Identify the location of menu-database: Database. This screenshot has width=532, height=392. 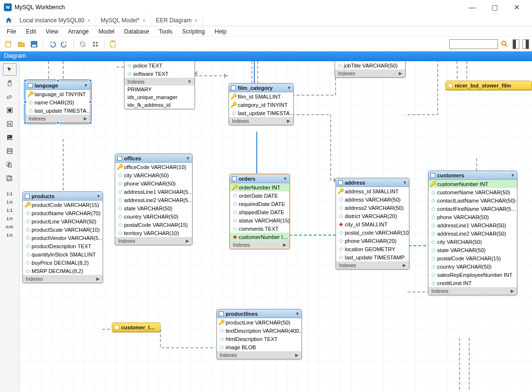
(136, 32).